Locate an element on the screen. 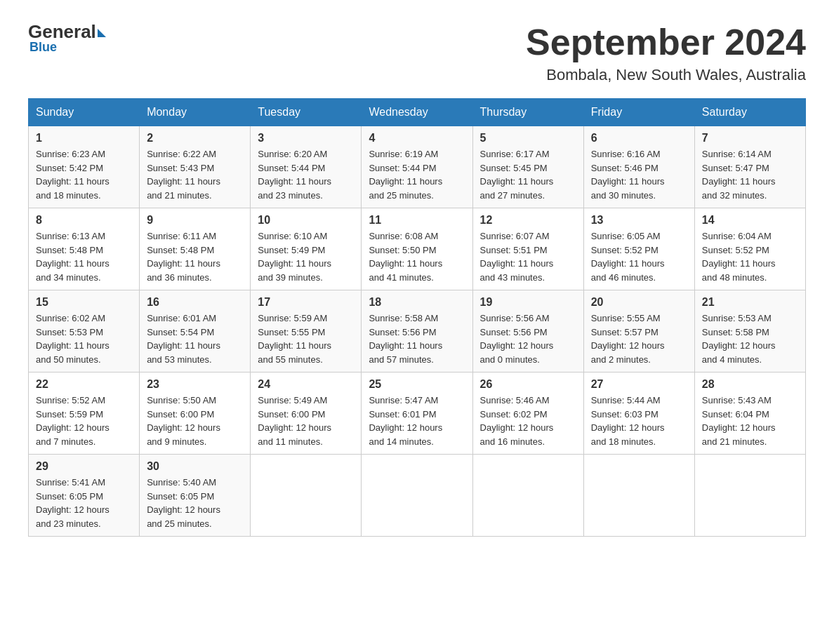 Image resolution: width=834 pixels, height=644 pixels. day-number: 28 is located at coordinates (750, 384).